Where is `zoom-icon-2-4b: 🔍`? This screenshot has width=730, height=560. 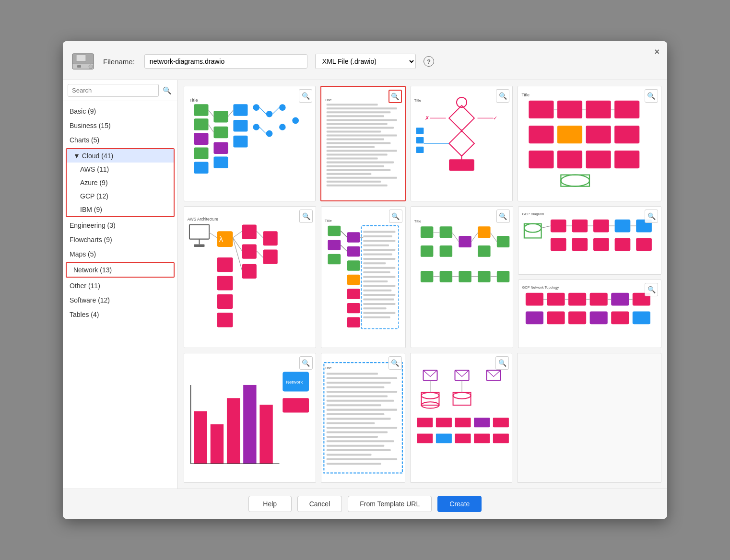 zoom-icon-2-4b: 🔍 is located at coordinates (651, 290).